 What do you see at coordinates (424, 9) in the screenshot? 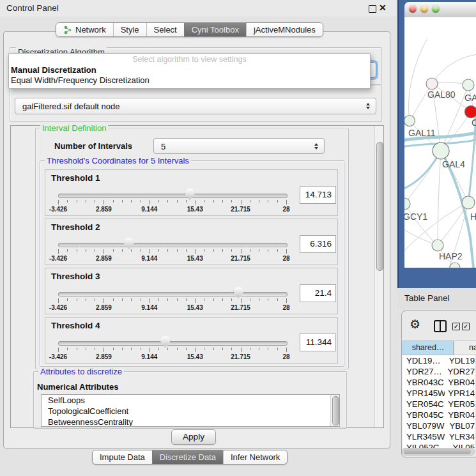
I see `minimize-traffic-light-icon` at bounding box center [424, 9].